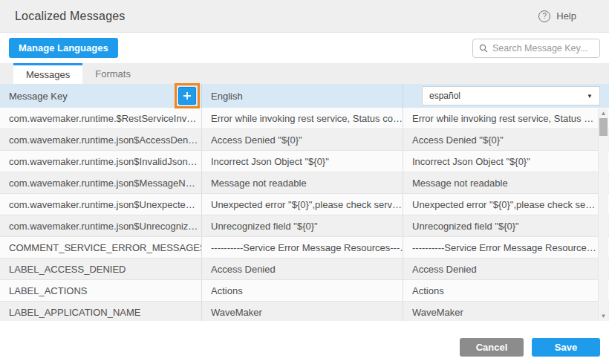 The width and height of the screenshot is (609, 364). I want to click on cell-message-key: com.wavemaker.runtime.json$InvalidJson…, so click(101, 161).